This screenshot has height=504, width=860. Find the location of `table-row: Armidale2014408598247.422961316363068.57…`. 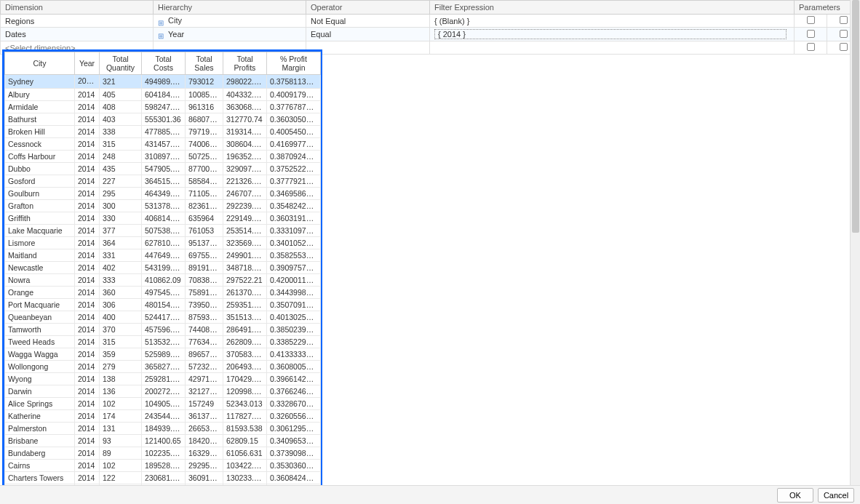

table-row: Armidale2014408598247.422961316363068.57… is located at coordinates (163, 108).